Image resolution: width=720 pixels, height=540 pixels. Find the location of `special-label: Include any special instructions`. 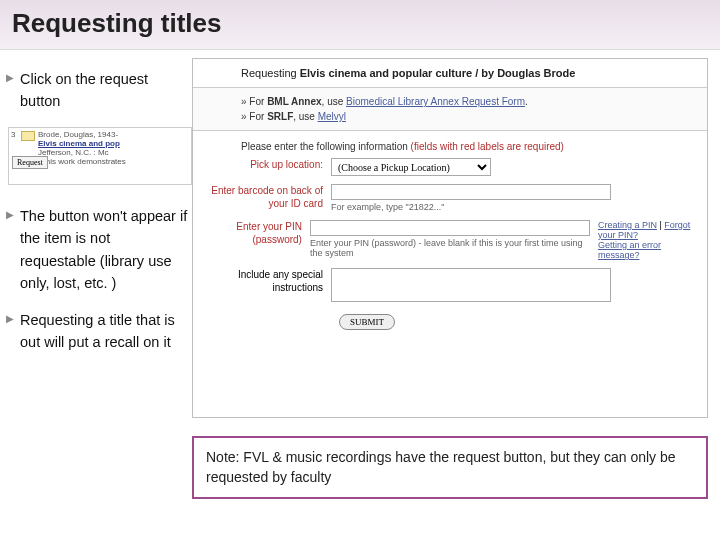

special-label: Include any special instructions is located at coordinates (271, 281).